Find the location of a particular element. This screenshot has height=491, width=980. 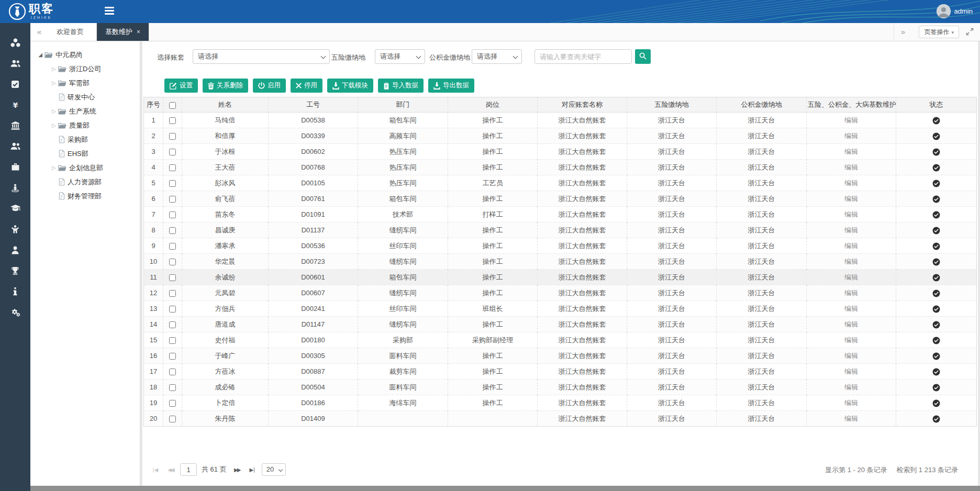

table-row: 8 昌诚庚 D01137 缝纫车间 操作工 浙江大自然账套 浙江天台 浙江天台 … is located at coordinates (560, 230).